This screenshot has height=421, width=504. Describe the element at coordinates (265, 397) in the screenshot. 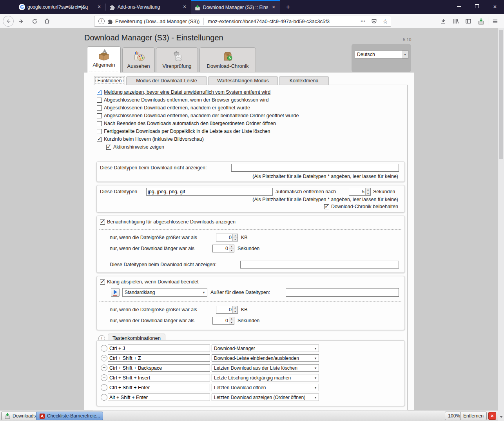

I see `shortcut-action-select: Letzten Download anzeigen (Ordner öffnen…` at that location.